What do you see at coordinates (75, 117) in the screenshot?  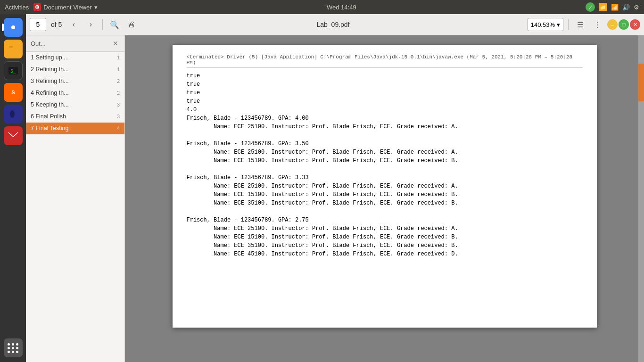 I see `outline-item-6: 6 Final Polish3` at bounding box center [75, 117].